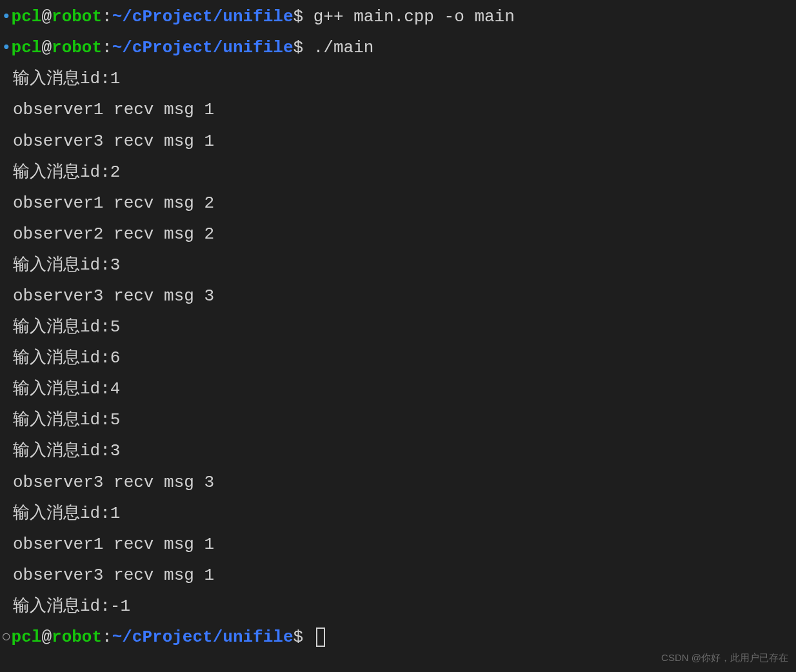 Image resolution: width=796 pixels, height=672 pixels. What do you see at coordinates (398, 17) in the screenshot?
I see `prompt-line-0: •pcl@robot:~/cProject/unifile$ g++ main.…` at bounding box center [398, 17].